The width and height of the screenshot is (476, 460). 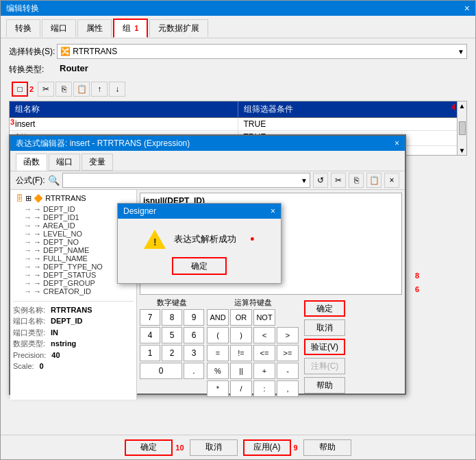 I want to click on op-gte: >=, so click(x=288, y=353).